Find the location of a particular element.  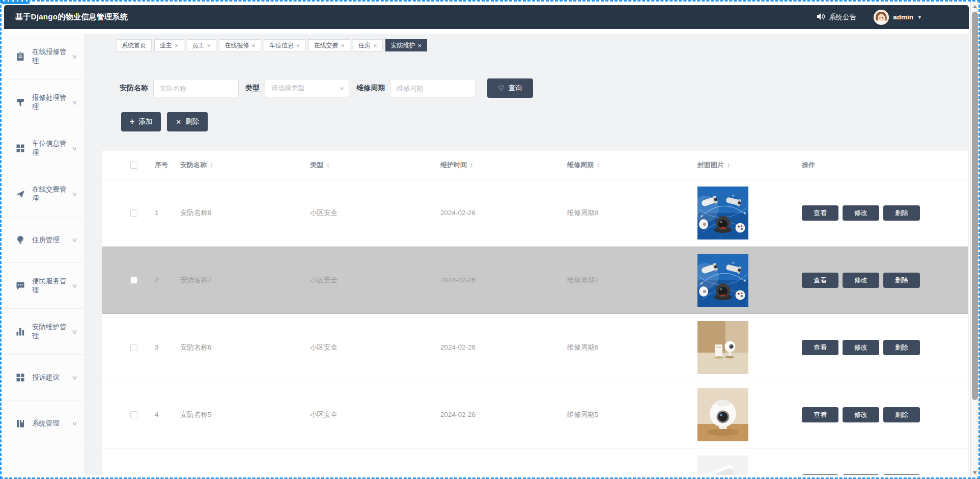

sidebar-item: 住房管理 ∨ is located at coordinates (44, 240).